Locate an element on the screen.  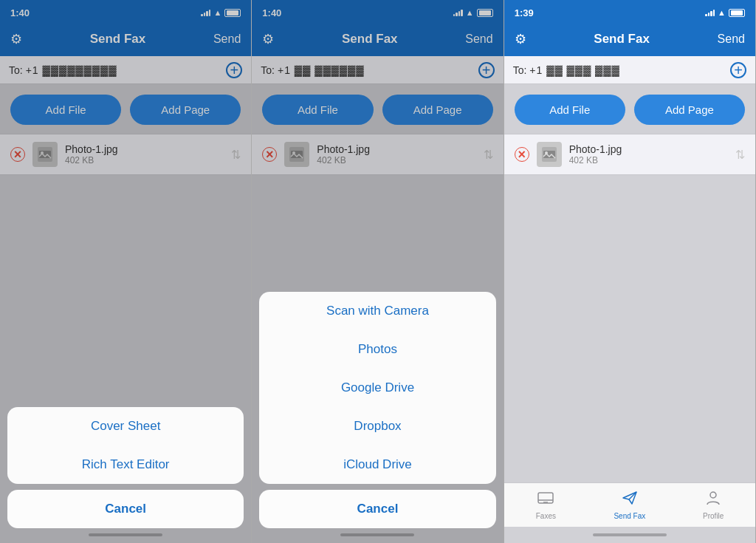
nav-bar-3: ⚙ Send Fax Send is located at coordinates (630, 40).